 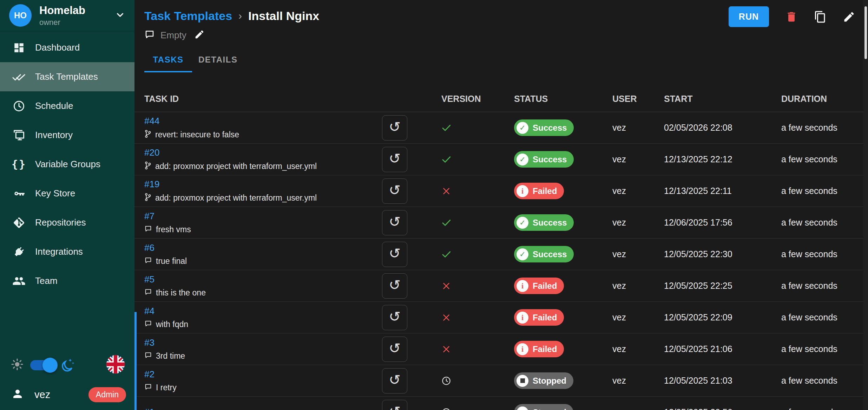 I want to click on dark-mode-toggle, so click(x=43, y=365).